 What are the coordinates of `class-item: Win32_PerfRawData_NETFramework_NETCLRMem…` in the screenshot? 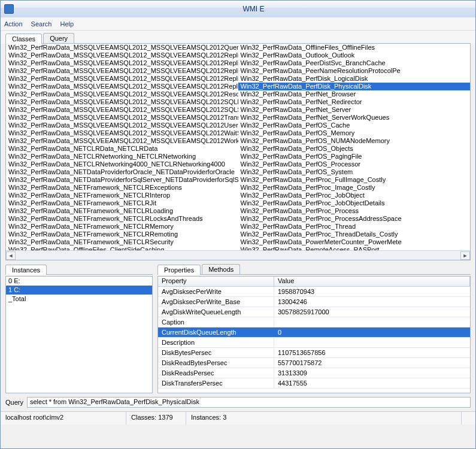 It's located at (122, 226).